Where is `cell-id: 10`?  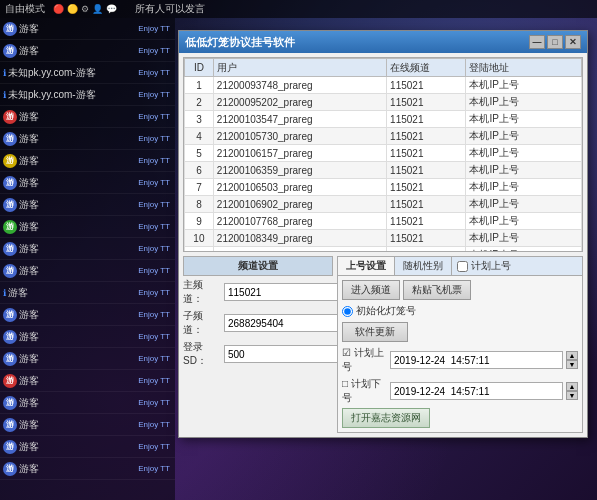 cell-id: 10 is located at coordinates (200, 238).